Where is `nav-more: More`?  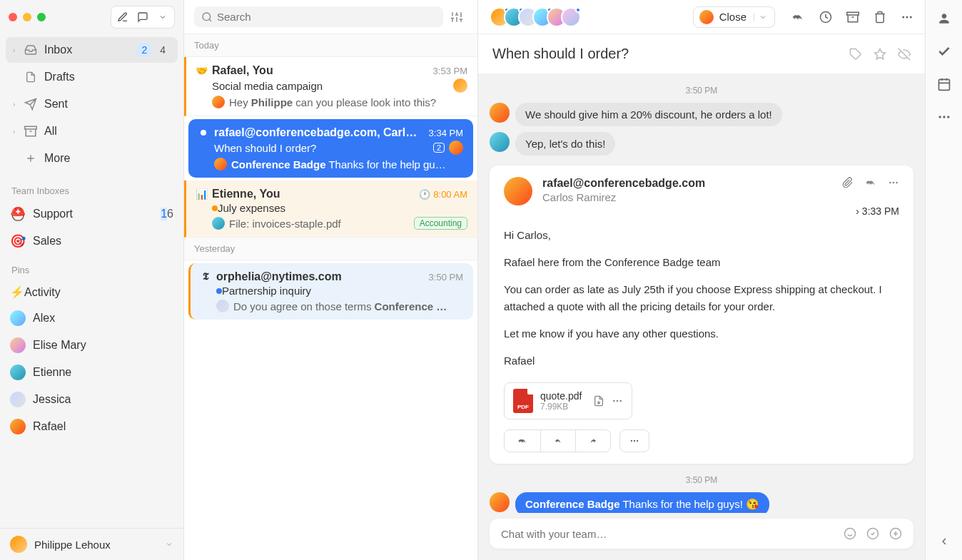
nav-more: More is located at coordinates (91, 158).